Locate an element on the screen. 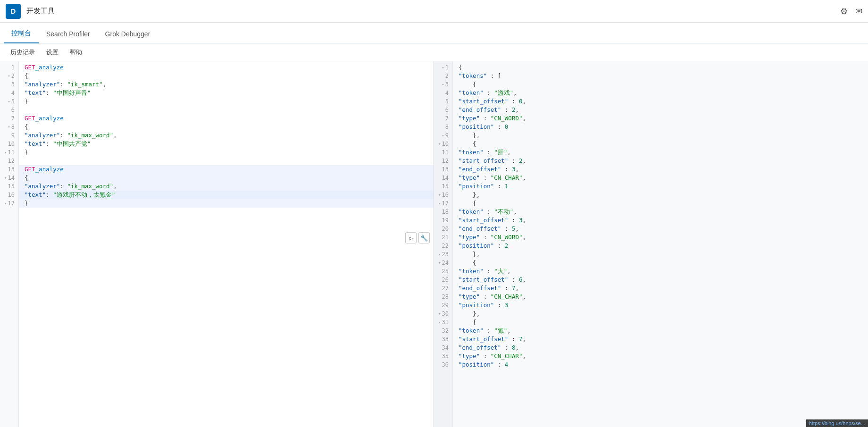 The width and height of the screenshot is (868, 427). output-line-num-23: ▾23 is located at coordinates (443, 254).